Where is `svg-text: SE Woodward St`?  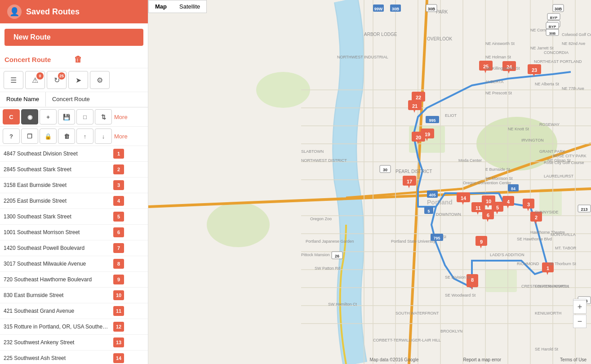
svg-text: SE Woodward St is located at coordinates (460, 295).